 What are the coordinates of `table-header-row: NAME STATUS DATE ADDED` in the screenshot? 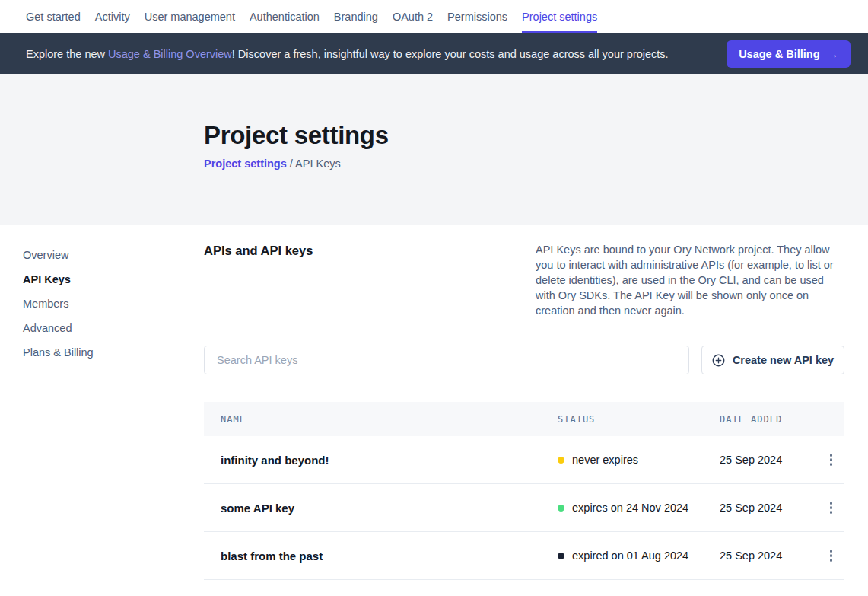 It's located at (524, 419).